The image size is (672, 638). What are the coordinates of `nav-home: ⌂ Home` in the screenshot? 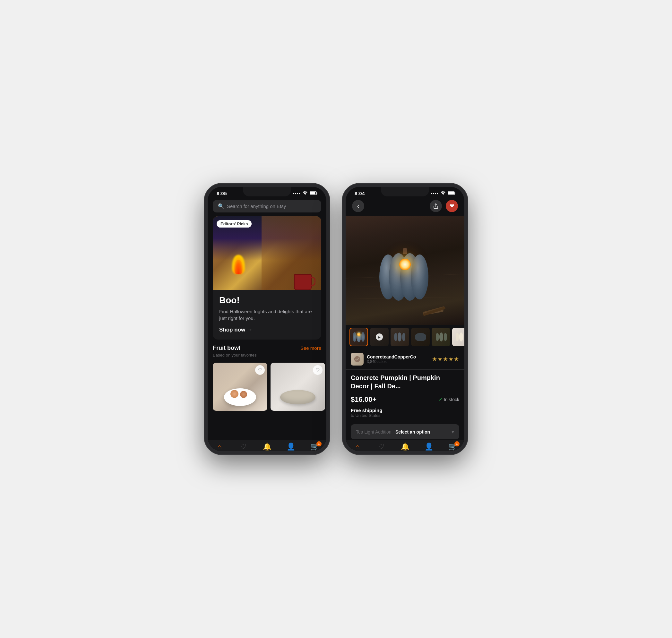 It's located at (220, 447).